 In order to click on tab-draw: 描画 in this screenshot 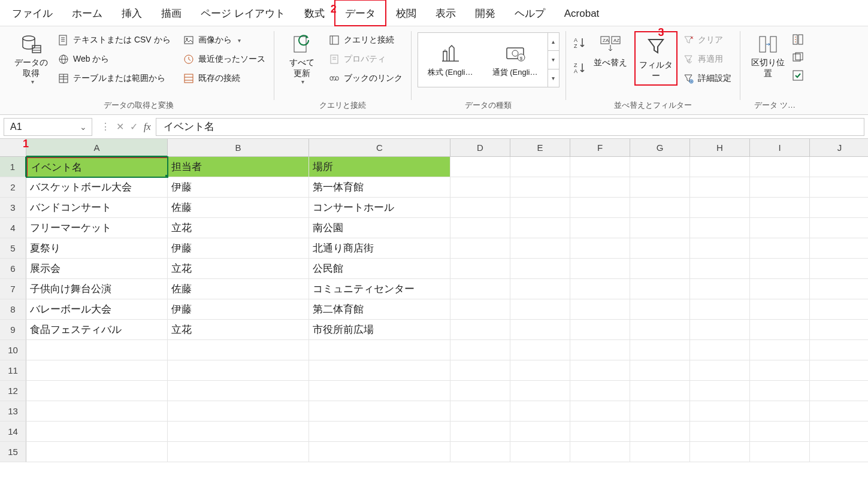, I will do `click(171, 13)`.